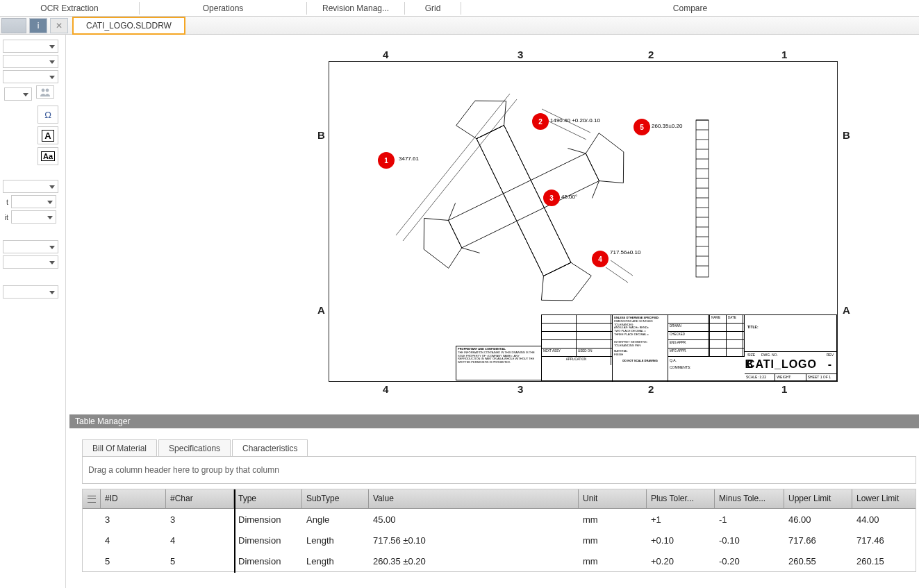 This screenshot has width=919, height=588. What do you see at coordinates (129, 26) in the screenshot?
I see `document-tab-active: CATI_LOGO.SLDDRW` at bounding box center [129, 26].